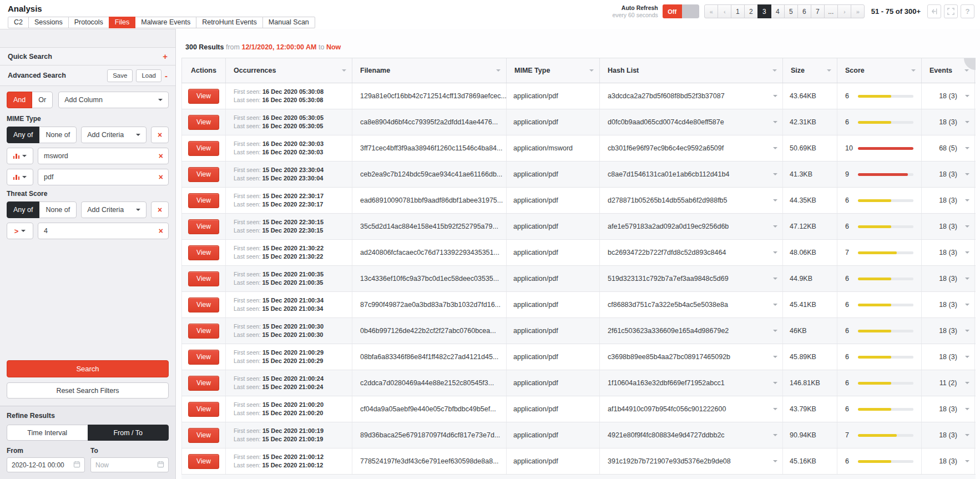 The width and height of the screenshot is (980, 479). What do you see at coordinates (42, 100) in the screenshot?
I see `or-button: Or` at bounding box center [42, 100].